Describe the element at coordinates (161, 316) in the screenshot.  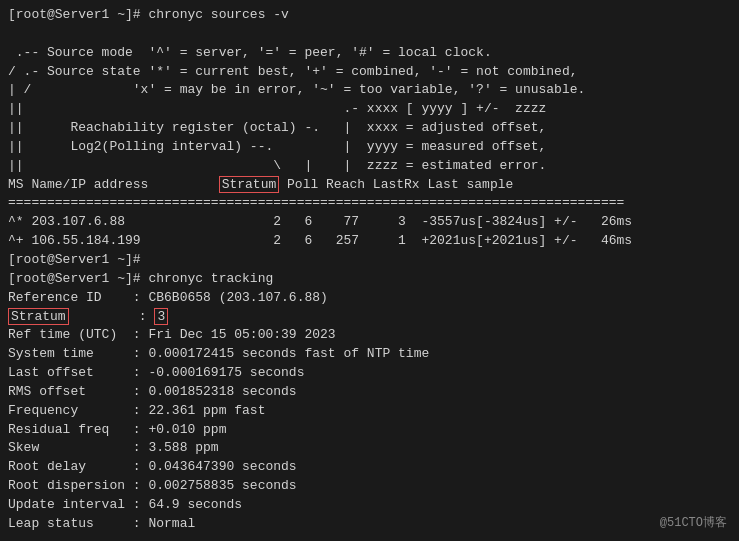
I see `stratum-value-box: 3` at that location.